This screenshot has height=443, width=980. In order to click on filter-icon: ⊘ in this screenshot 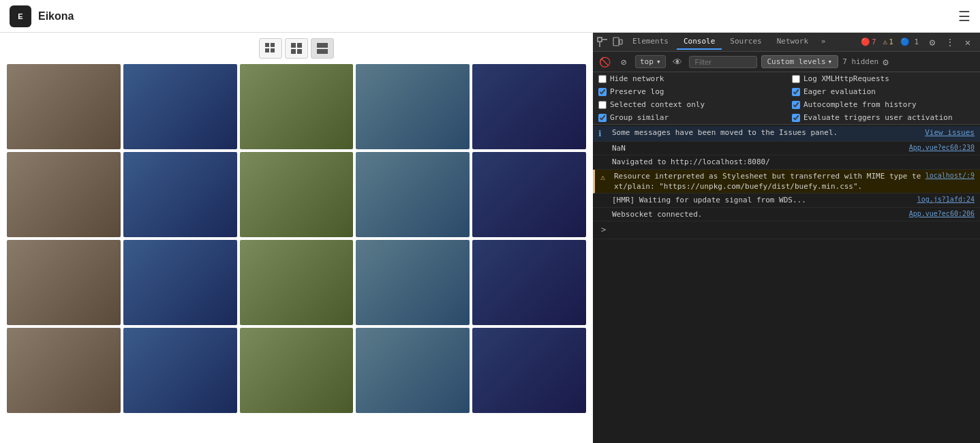, I will do `click(624, 62)`.